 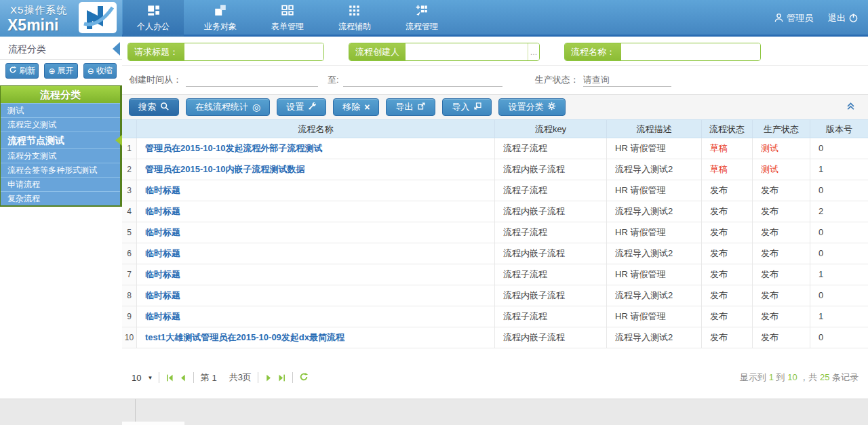 I want to click on version-cell: 0, so click(x=840, y=148).